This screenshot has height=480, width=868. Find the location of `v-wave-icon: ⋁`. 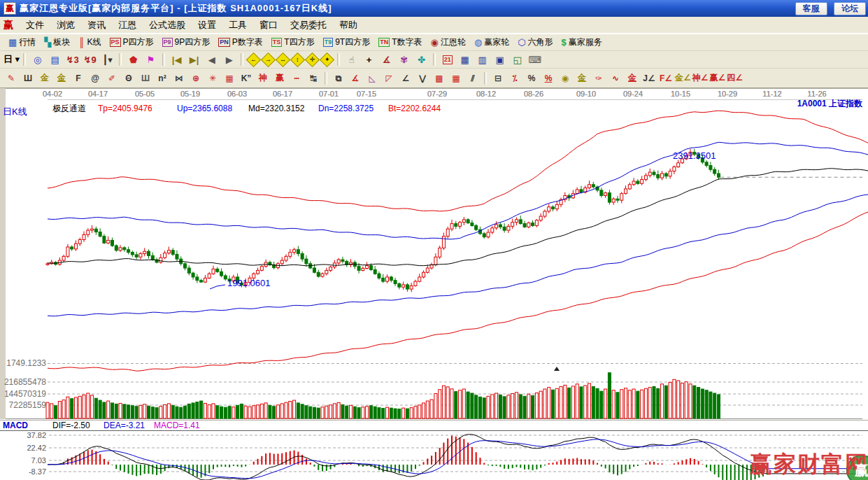

v-wave-icon: ⋁ is located at coordinates (422, 78).